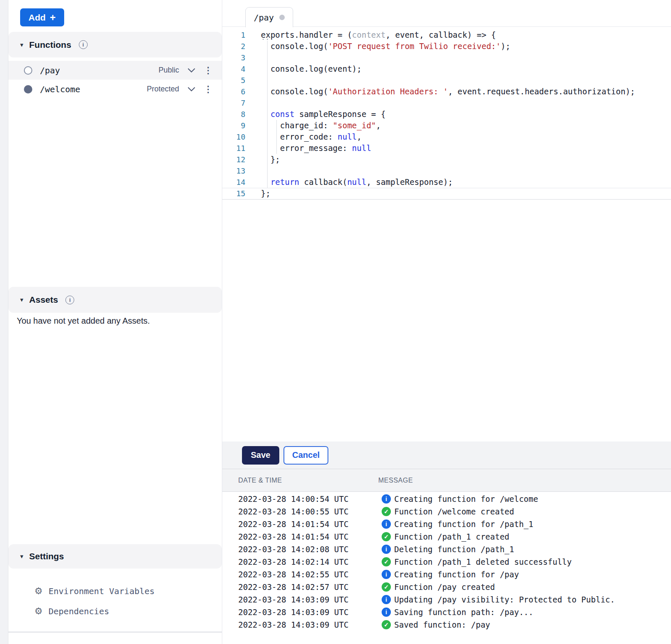 This screenshot has width=671, height=644. Describe the element at coordinates (355, 125) in the screenshot. I see `code-token: "some_id"` at that location.